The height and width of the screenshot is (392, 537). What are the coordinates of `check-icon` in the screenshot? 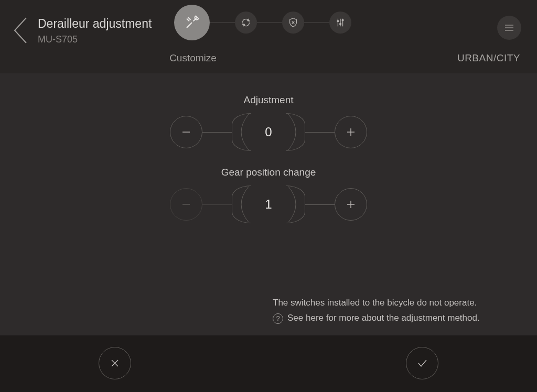 It's located at (422, 363).